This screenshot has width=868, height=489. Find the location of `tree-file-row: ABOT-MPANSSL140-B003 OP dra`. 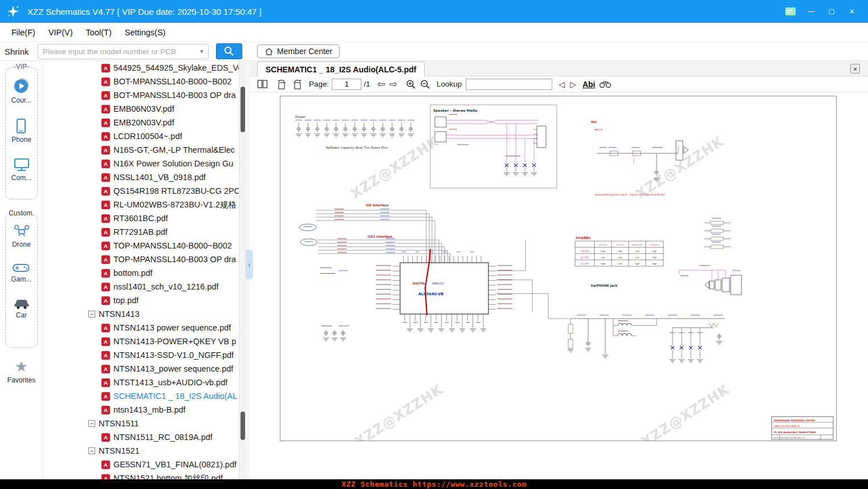

tree-file-row: ABOT-MPANSSL140-B003 OP dra is located at coordinates (141, 95).